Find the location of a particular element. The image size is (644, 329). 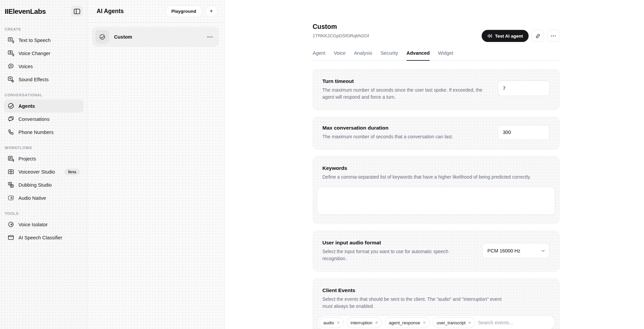

beta-badge: Beta is located at coordinates (72, 172).